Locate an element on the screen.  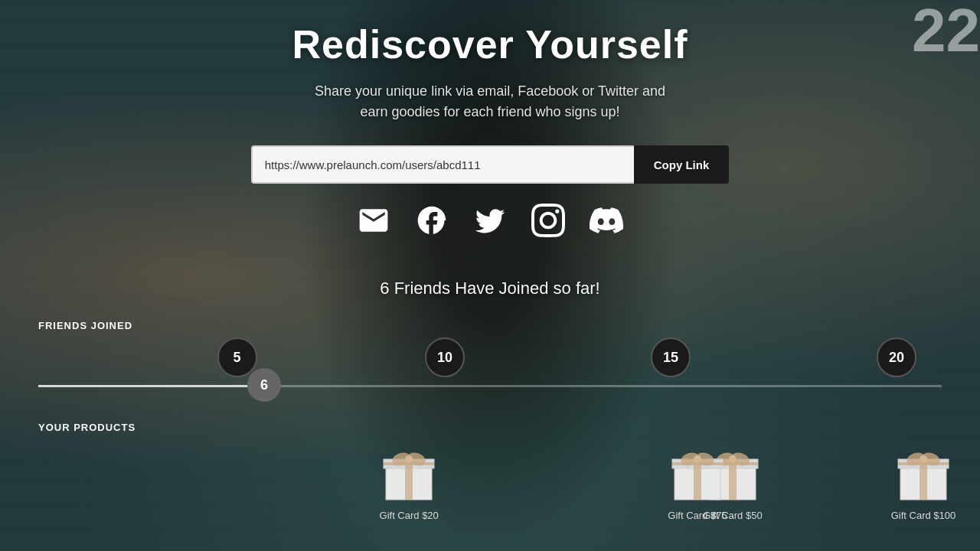
referral-link-input is located at coordinates (443, 165).